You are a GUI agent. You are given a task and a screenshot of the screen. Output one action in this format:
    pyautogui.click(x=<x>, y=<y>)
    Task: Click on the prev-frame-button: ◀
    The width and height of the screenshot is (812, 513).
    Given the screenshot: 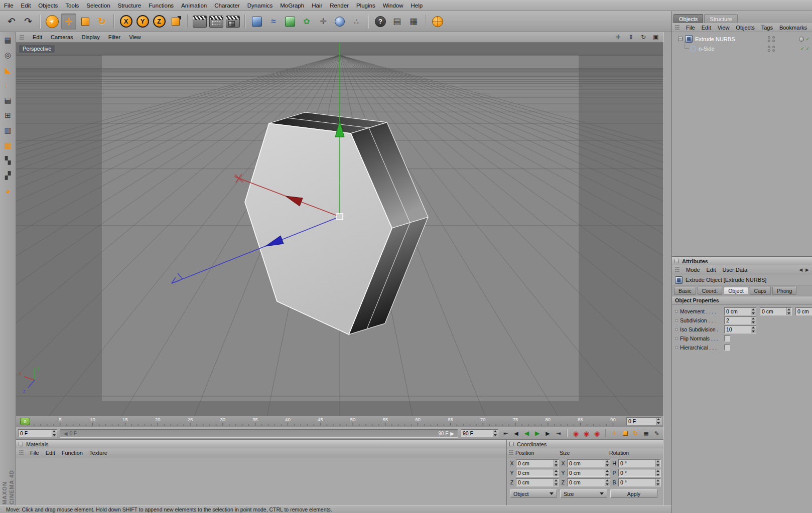 What is the action you would take?
    pyautogui.click(x=516, y=433)
    